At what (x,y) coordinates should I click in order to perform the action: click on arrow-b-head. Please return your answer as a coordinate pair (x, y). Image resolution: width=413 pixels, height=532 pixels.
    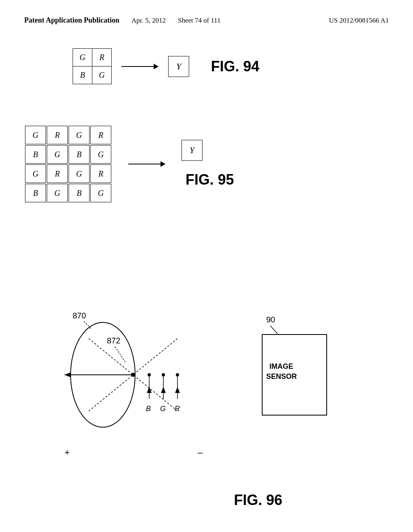
    Looking at the image, I should click on (149, 390).